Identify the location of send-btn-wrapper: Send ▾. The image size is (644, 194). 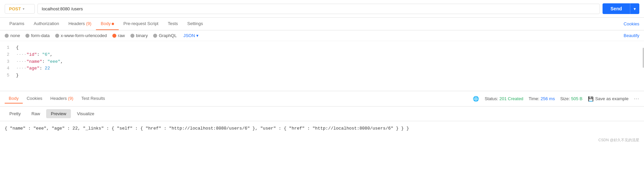
(621, 9).